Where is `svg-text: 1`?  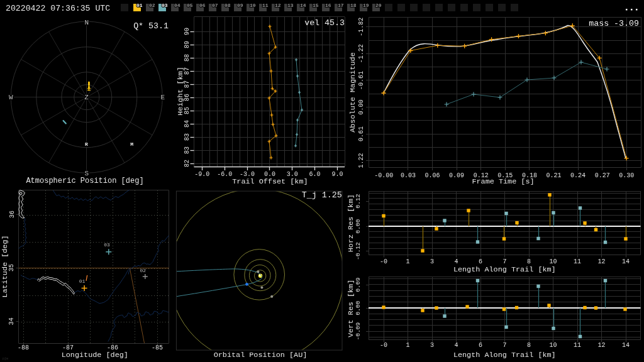 svg-text: 1 is located at coordinates (408, 261).